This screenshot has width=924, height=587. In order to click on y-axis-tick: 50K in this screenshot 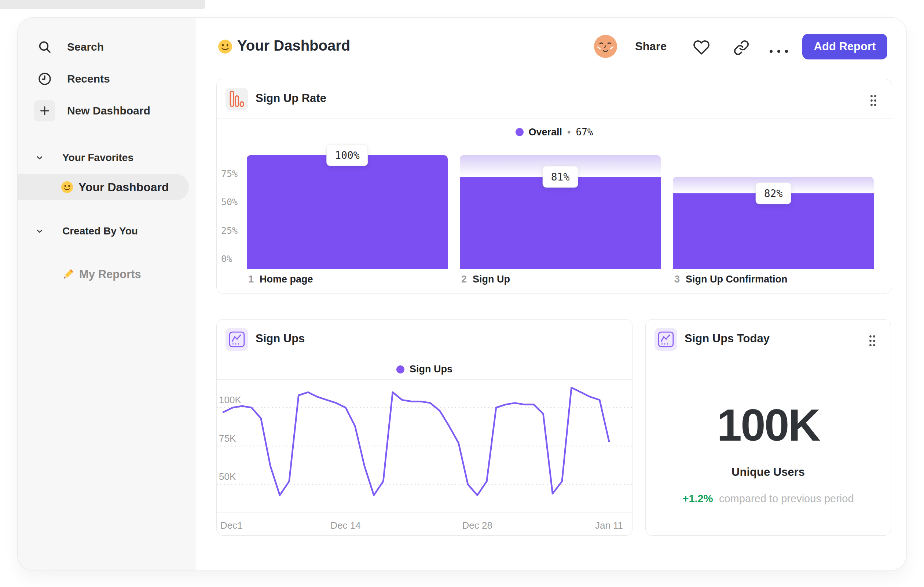, I will do `click(227, 477)`.